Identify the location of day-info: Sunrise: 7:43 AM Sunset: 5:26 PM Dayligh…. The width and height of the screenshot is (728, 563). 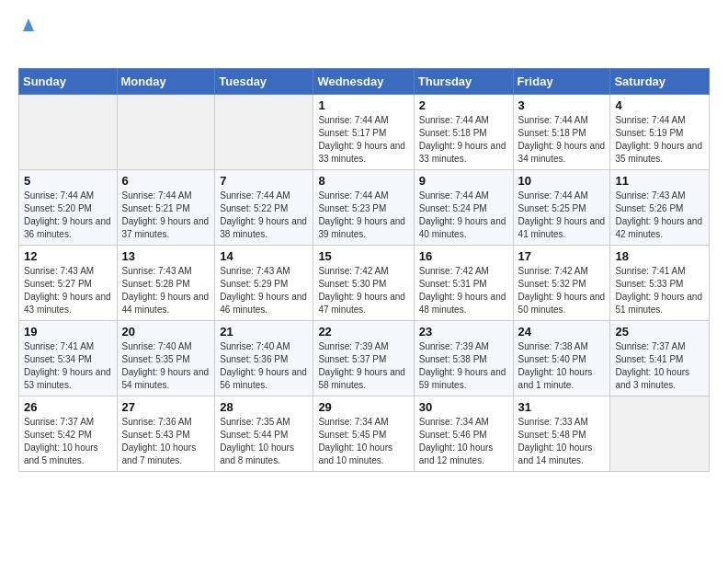
(660, 215).